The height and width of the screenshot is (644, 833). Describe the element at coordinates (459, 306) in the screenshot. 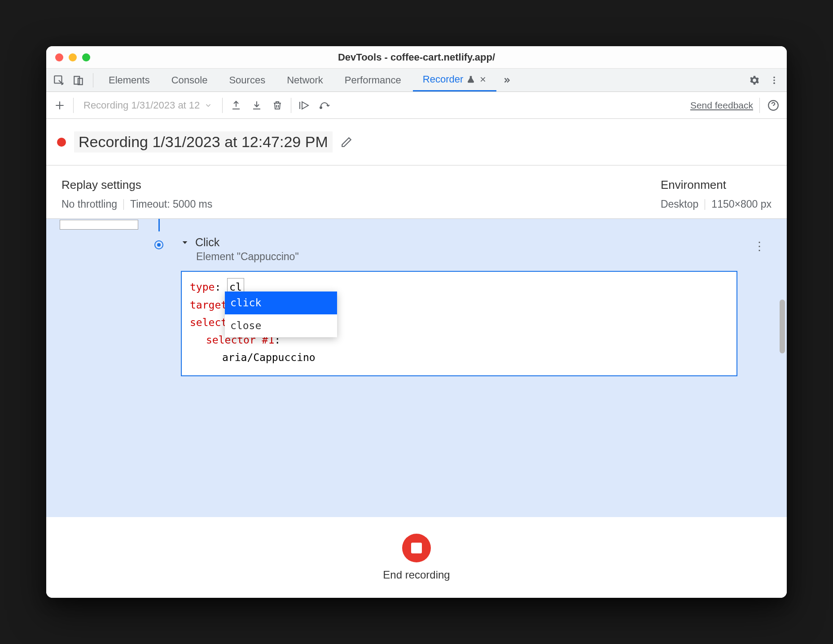

I see `step-block: Click Element "Cappuccino" type: cl targ…` at that location.